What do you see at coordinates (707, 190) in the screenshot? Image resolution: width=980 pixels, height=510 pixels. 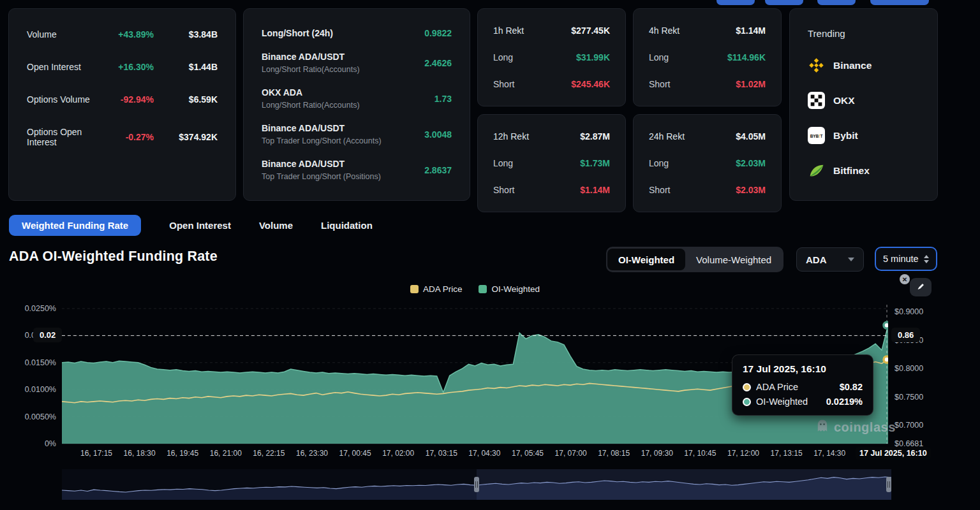 I see `rekt-short-row: Short$2.03M` at bounding box center [707, 190].